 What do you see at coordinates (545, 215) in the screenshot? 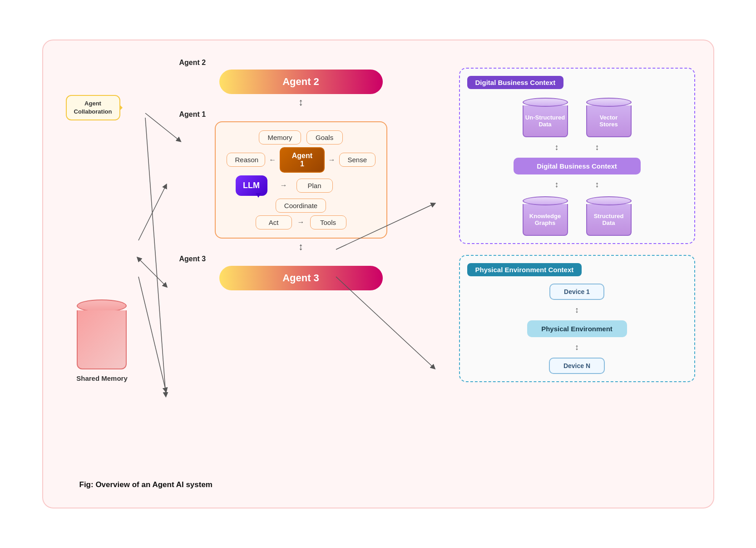
I see `knowledge-graphs-cylinder: Knowledge Graphs` at bounding box center [545, 215].